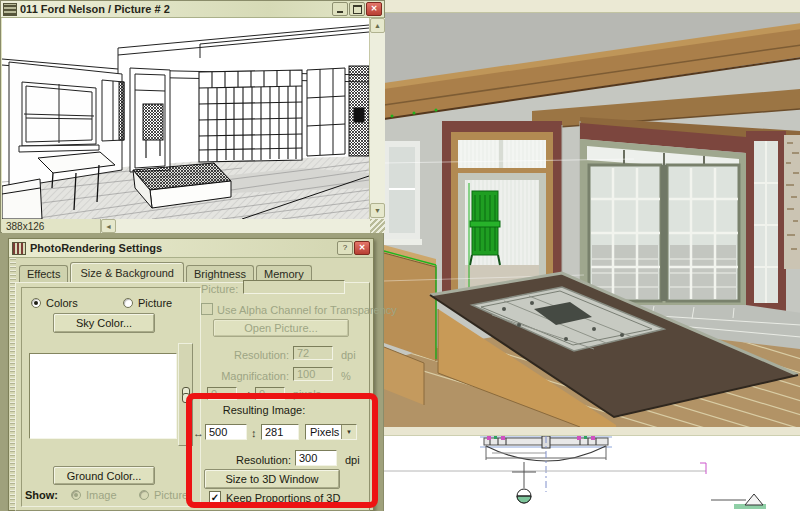 The image size is (800, 511). Describe the element at coordinates (10, 10) in the screenshot. I see `picture-window-icon` at that location.